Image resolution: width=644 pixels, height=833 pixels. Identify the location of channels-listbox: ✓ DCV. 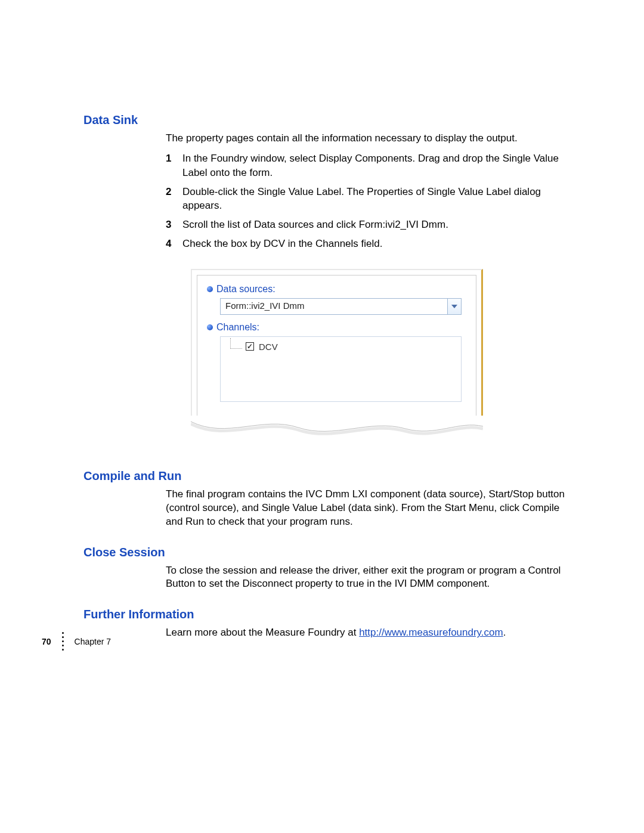
(341, 369).